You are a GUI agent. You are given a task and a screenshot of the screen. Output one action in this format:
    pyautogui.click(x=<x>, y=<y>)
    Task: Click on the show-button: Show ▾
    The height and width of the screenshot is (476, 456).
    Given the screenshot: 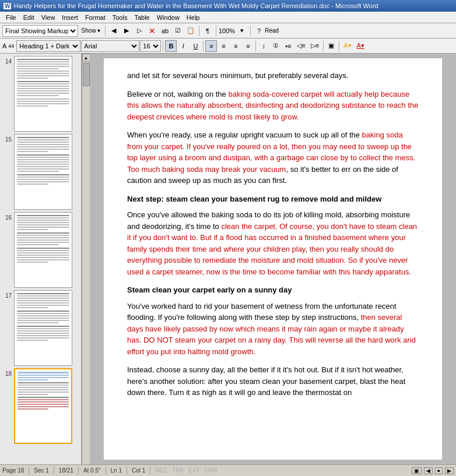 What is the action you would take?
    pyautogui.click(x=91, y=31)
    